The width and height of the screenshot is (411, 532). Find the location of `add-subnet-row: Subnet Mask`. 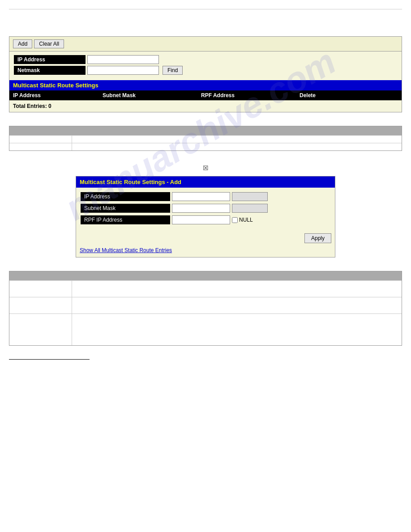

add-subnet-row: Subnet Mask is located at coordinates (206, 208).